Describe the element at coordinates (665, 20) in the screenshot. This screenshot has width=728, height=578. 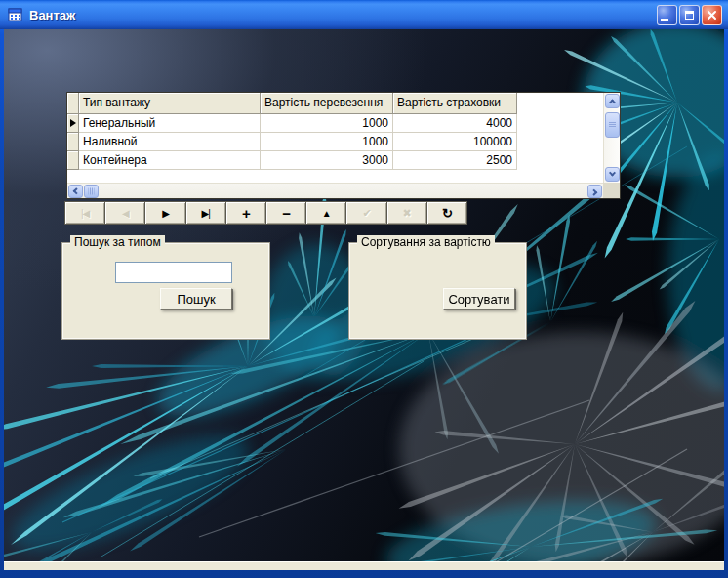
I see `minimize-icon` at that location.